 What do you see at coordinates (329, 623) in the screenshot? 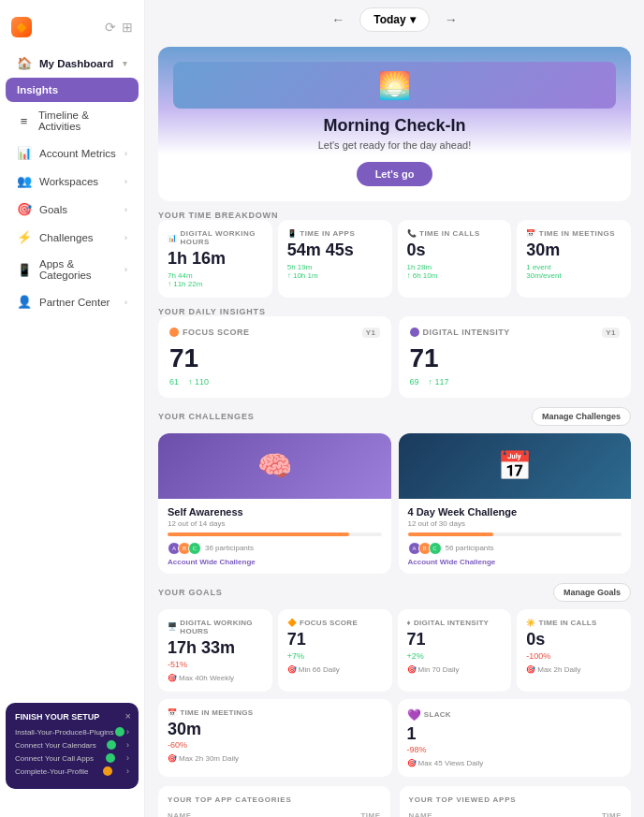
I see `label-text: Focus Score` at bounding box center [329, 623].